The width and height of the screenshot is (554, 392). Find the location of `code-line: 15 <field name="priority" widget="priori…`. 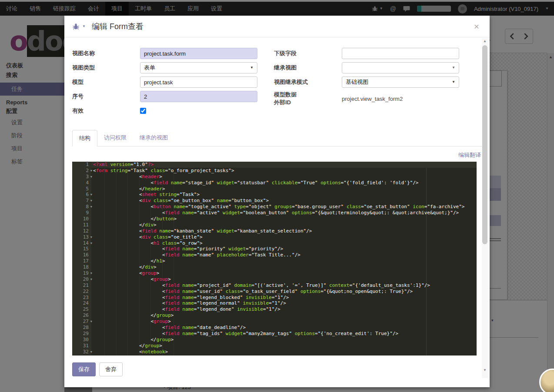

code-line: 15 <field name="priority" widget="priori… is located at coordinates (274, 249).